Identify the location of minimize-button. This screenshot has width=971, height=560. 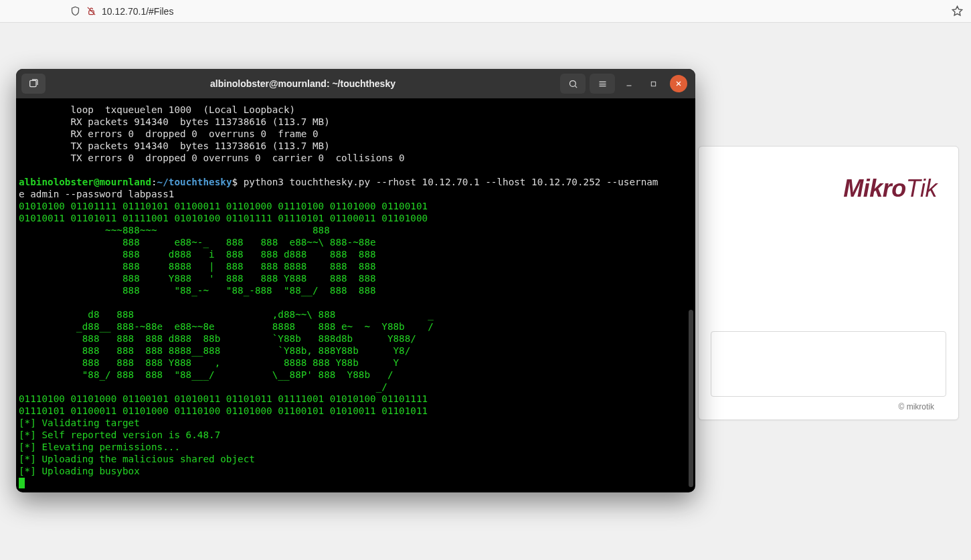
(629, 84).